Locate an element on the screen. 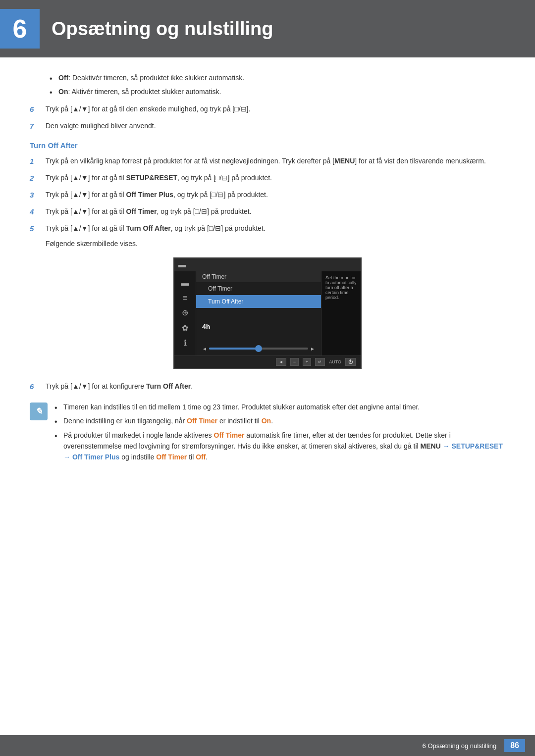  note-item-2: Denne indstilling er kun tilgængelig, nå… is located at coordinates (280, 421).